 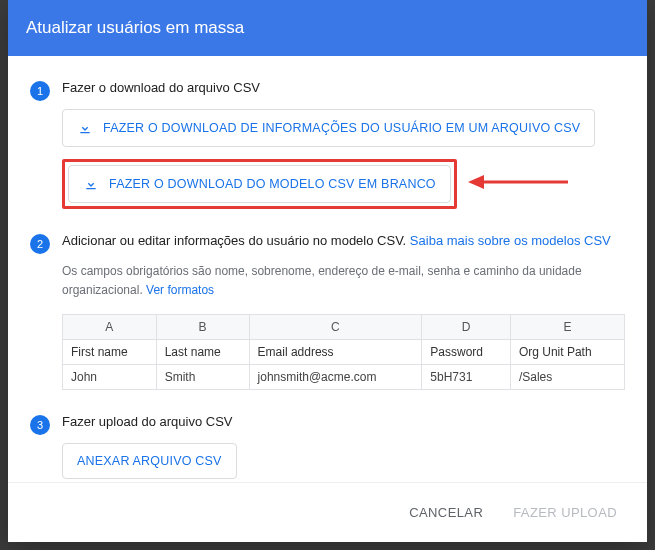 What do you see at coordinates (110, 352) in the screenshot?
I see `field-header: First name` at bounding box center [110, 352].